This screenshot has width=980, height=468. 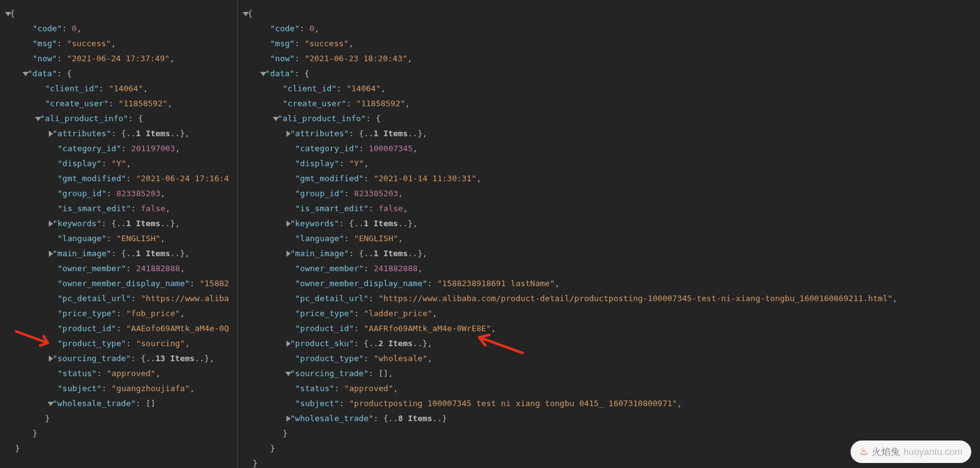 What do you see at coordinates (610, 164) in the screenshot?
I see `json-row: "display":"Y",` at bounding box center [610, 164].